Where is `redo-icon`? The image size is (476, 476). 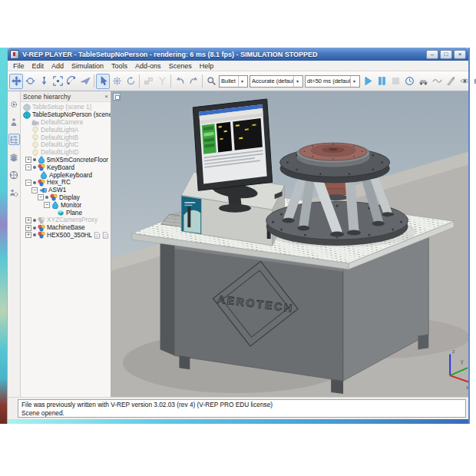
redo-icon is located at coordinates (193, 81).